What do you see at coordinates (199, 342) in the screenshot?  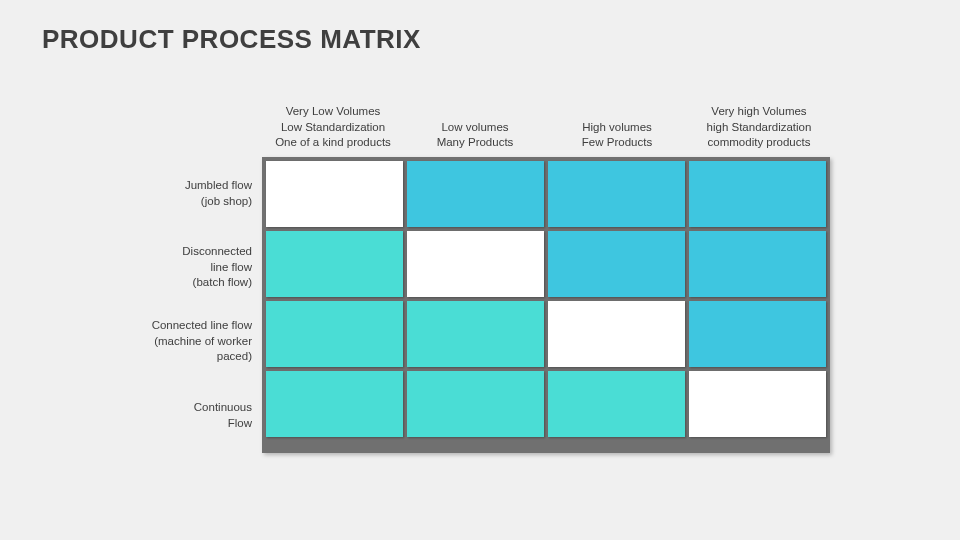 I see `row-header-2: Connected line flow (machine of worker p…` at bounding box center [199, 342].